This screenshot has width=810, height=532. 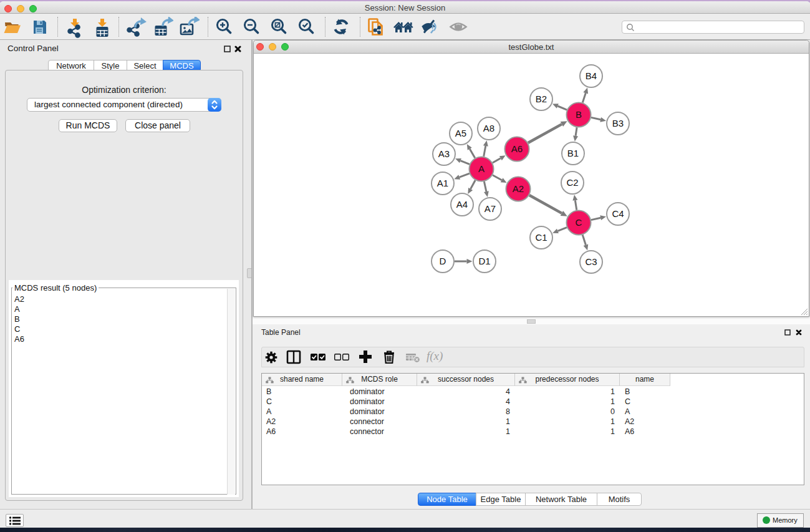 I want to click on svg-text: A2, so click(x=518, y=188).